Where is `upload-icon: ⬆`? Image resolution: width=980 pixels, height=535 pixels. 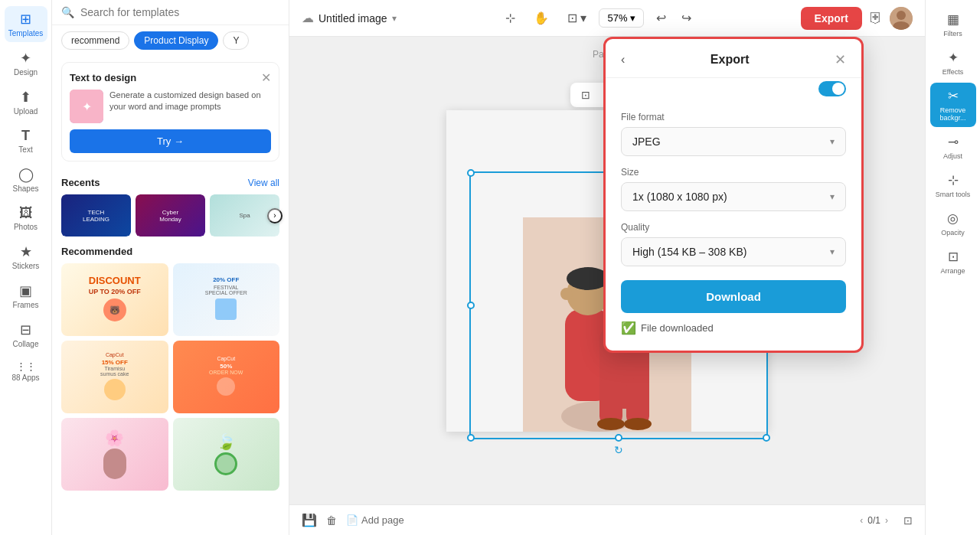
upload-icon: ⬆ is located at coordinates (26, 97).